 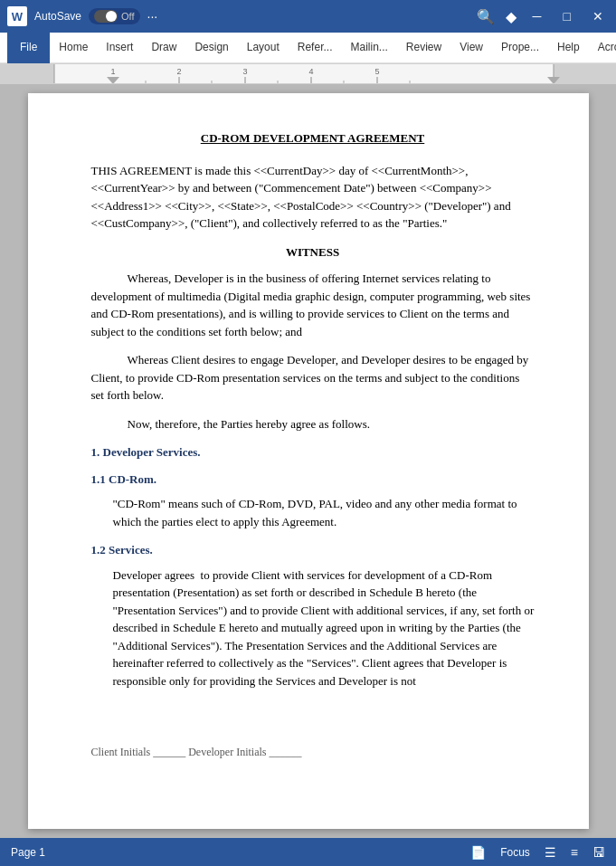 What do you see at coordinates (308, 48) in the screenshot?
I see `ribbon-tab-bar: File Home Insert Draw Design Layout Refe…` at bounding box center [308, 48].